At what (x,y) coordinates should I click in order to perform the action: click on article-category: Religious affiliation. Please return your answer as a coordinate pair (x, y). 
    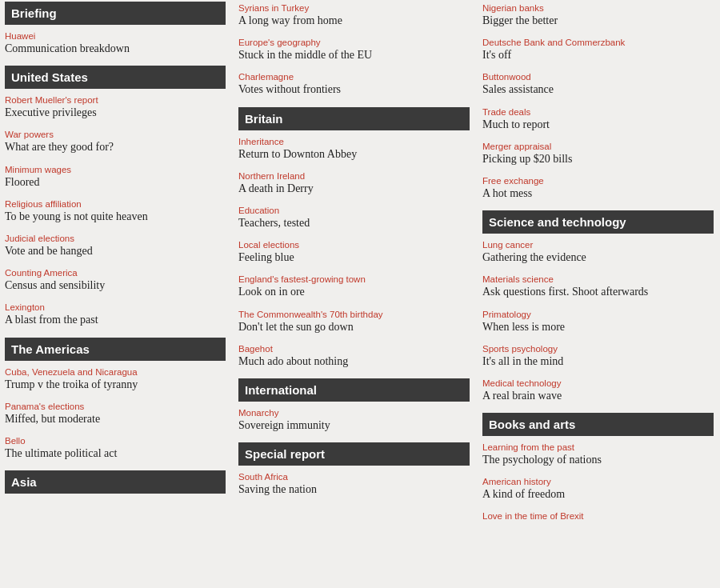
    Looking at the image, I should click on (115, 204).